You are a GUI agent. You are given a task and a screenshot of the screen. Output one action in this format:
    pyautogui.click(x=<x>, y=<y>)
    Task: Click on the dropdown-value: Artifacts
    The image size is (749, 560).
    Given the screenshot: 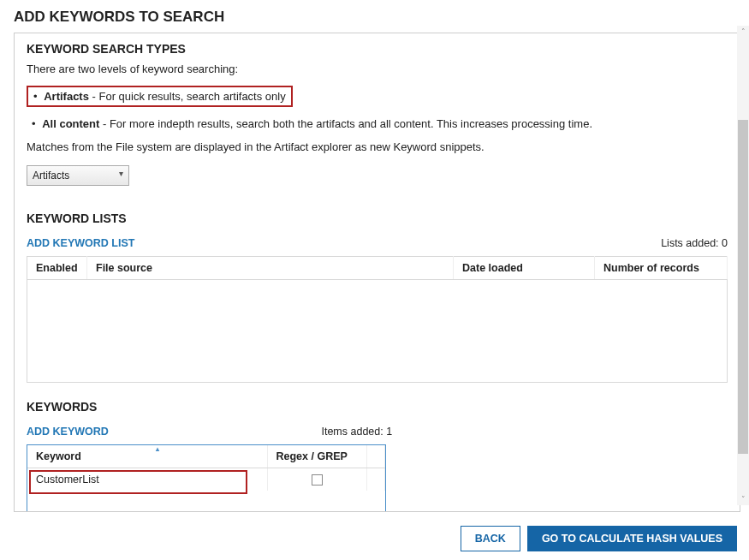 What is the action you would take?
    pyautogui.click(x=51, y=176)
    